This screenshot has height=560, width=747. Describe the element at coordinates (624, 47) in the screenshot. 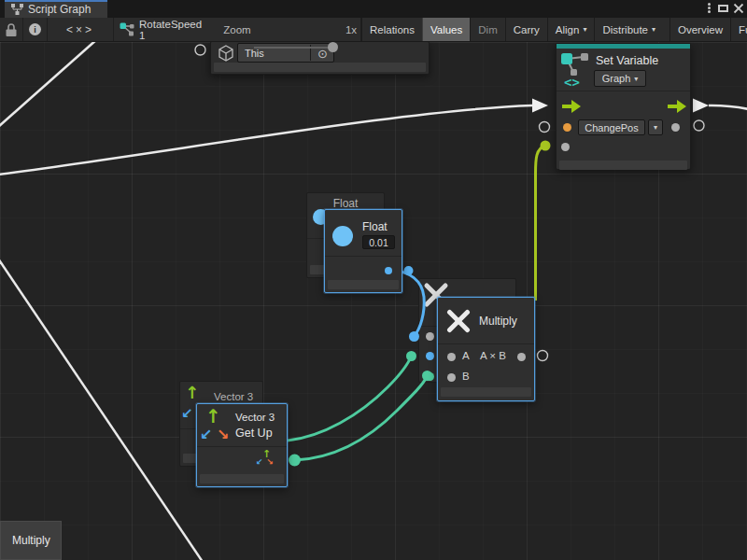

I see `node-accent-strip` at that location.